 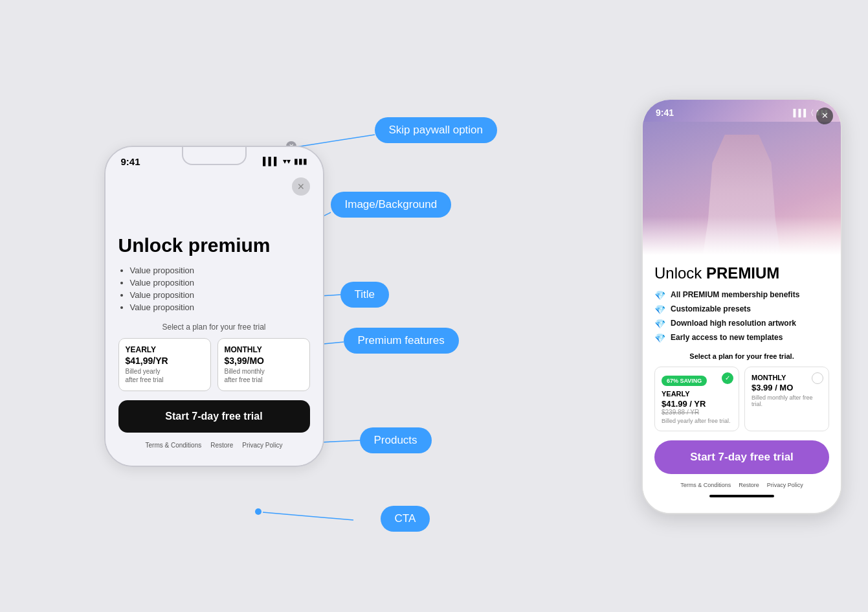 I want to click on status-icons: ▌▌▌ ▾▾ ▮▮▮, so click(x=285, y=161).